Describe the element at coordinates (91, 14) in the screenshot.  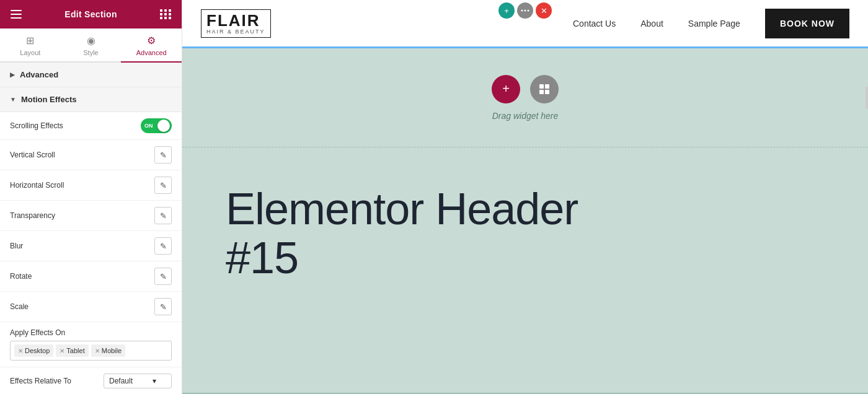
I see `panel-title: Edit Section` at that location.